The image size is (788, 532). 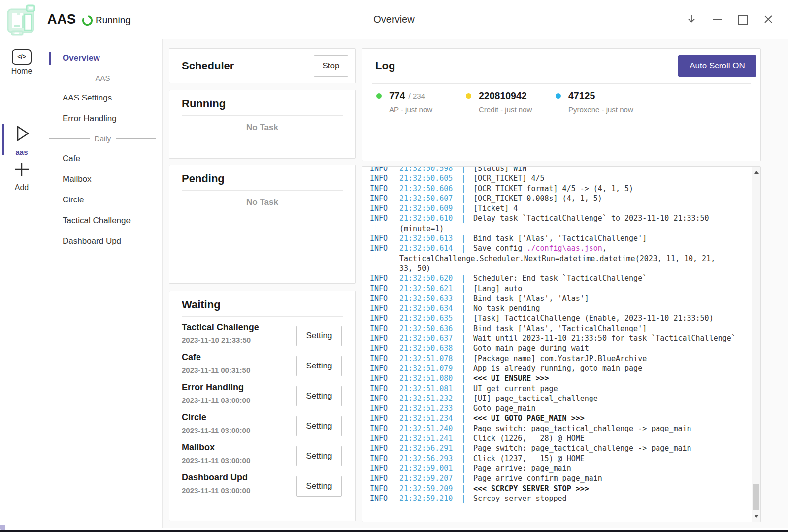 What do you see at coordinates (102, 119) in the screenshot?
I see `sidebar-item-error-handling: Error Handling` at bounding box center [102, 119].